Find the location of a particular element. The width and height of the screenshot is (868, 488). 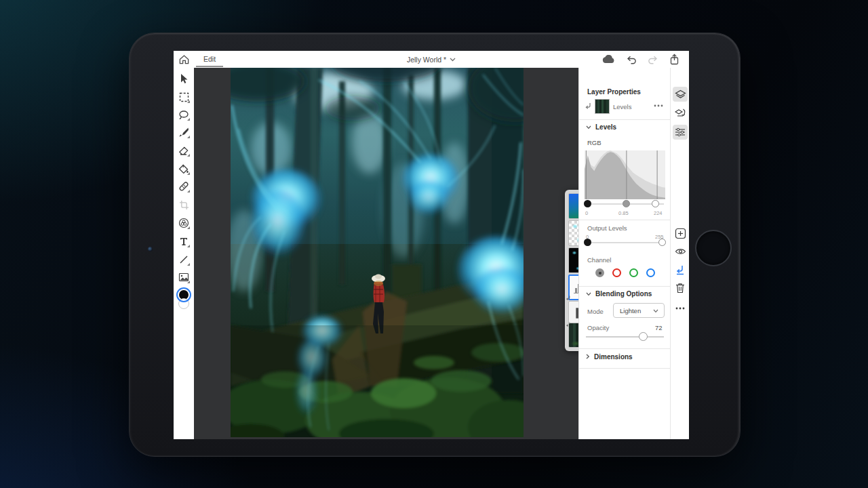

output-shadow-handle is located at coordinates (587, 243).